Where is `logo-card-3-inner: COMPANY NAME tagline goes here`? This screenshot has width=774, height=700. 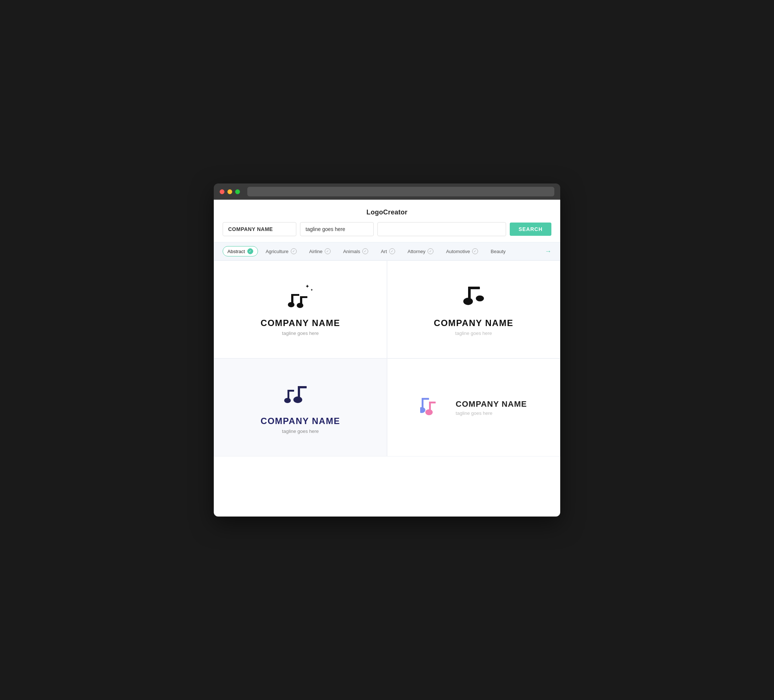
logo-card-3-inner: COMPANY NAME tagline goes here is located at coordinates (300, 408).